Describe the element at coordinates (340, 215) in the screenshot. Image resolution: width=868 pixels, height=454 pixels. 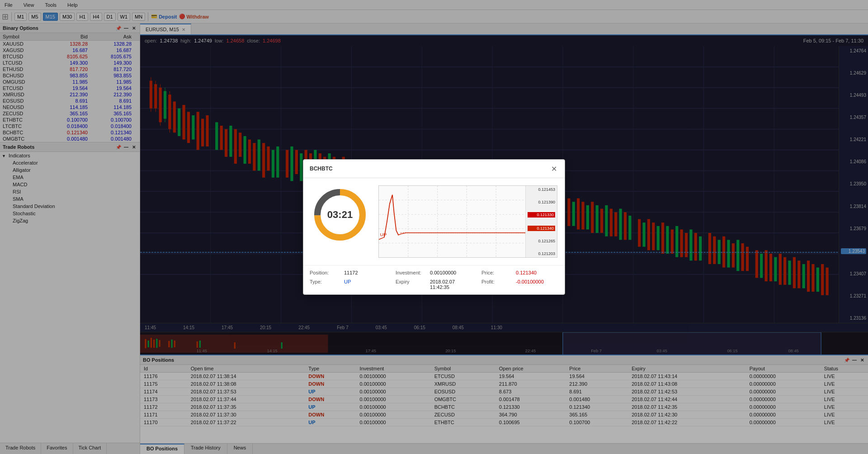
I see `timer-circle: 03:21` at that location.